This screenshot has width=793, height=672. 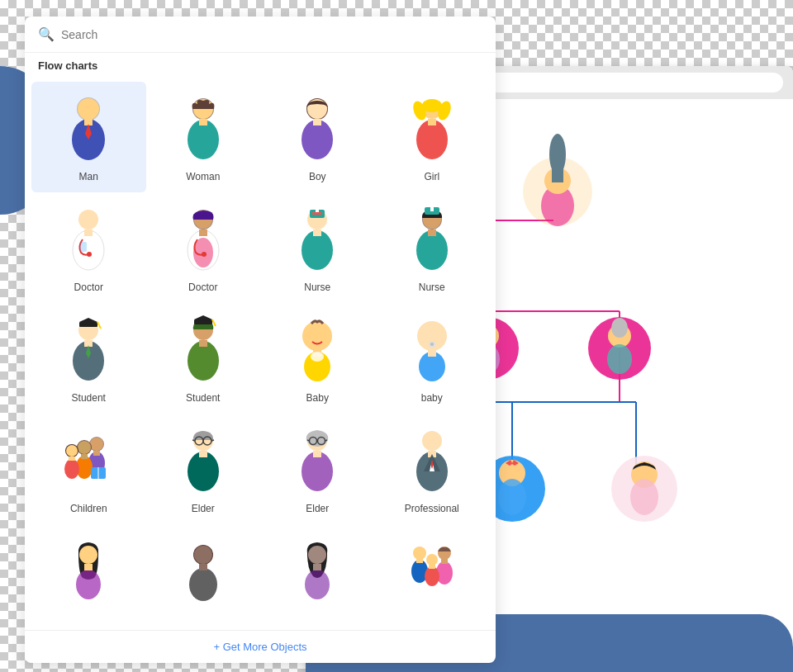 What do you see at coordinates (432, 509) in the screenshot?
I see `professional-label: Professional` at bounding box center [432, 509].